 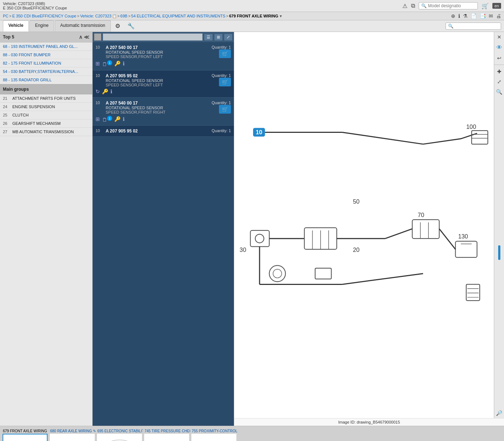 I want to click on breadcrumb-pc: PC, so click(x=6, y=16).